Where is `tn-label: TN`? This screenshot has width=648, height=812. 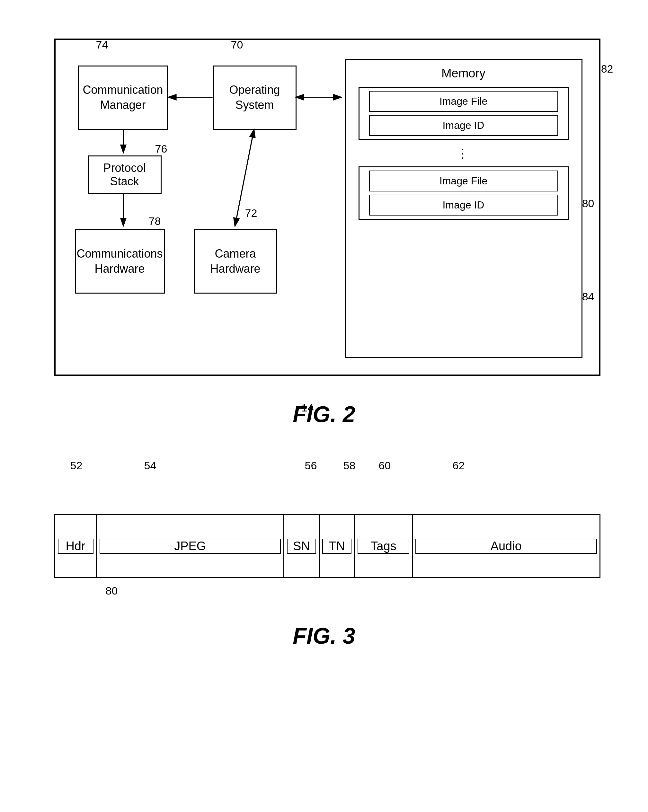 tn-label: TN is located at coordinates (337, 546).